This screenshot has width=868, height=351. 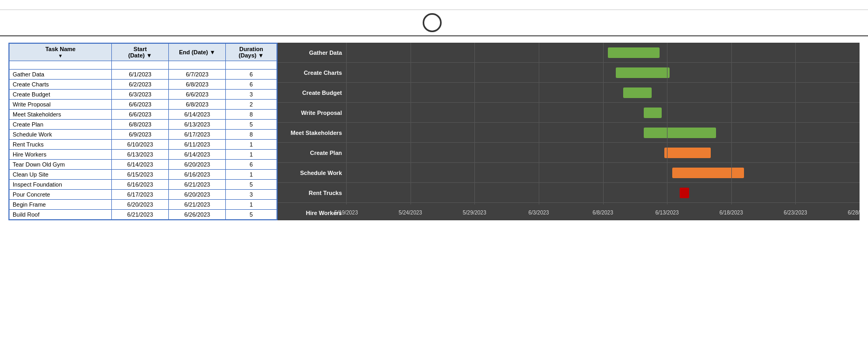 I want to click on table-row: Schedule Work 6/9/2023 6/17/2023 8, so click(x=143, y=135).